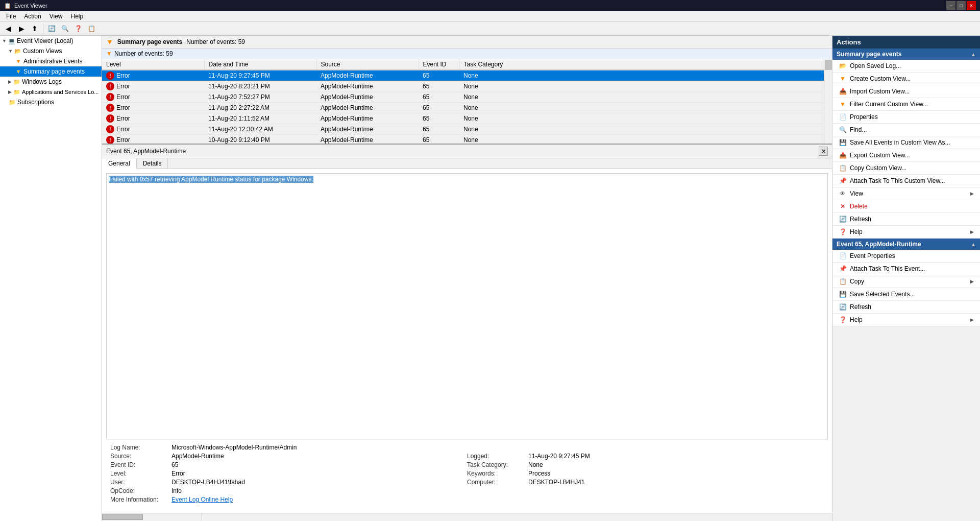 The height and width of the screenshot is (521, 980). Describe the element at coordinates (152, 517) in the screenshot. I see `scroll-track` at that location.